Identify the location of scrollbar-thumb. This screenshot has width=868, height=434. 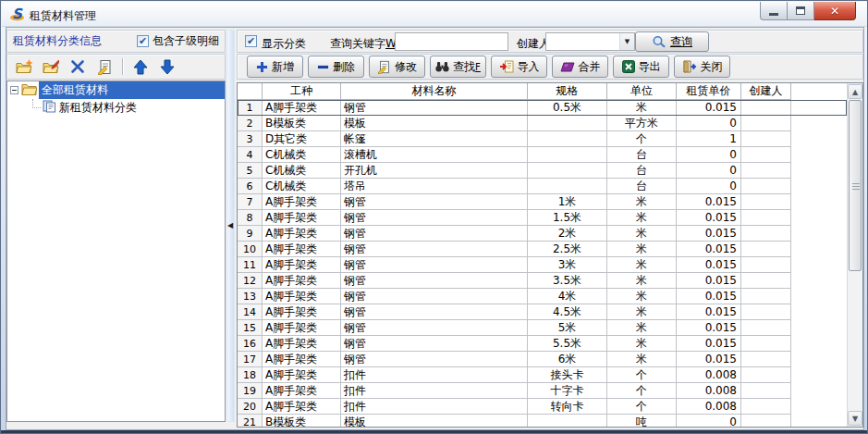
(855, 185).